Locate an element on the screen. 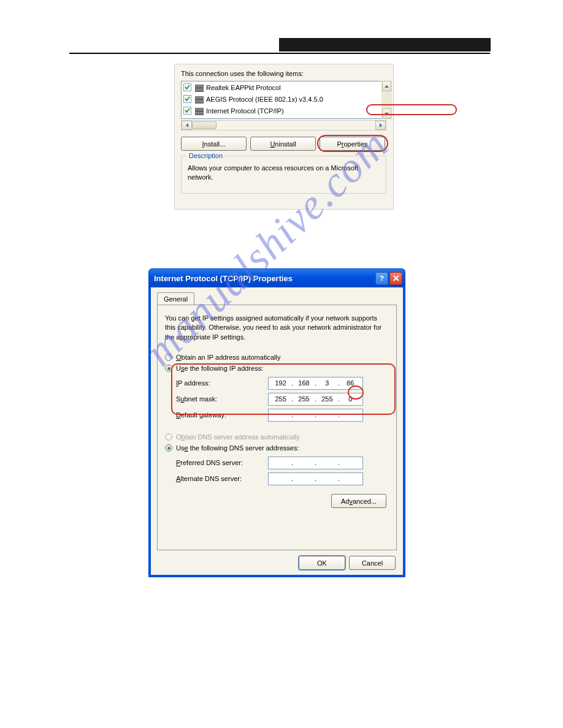 This screenshot has width=563, height=728. alt-dns-input: ... is located at coordinates (315, 479).